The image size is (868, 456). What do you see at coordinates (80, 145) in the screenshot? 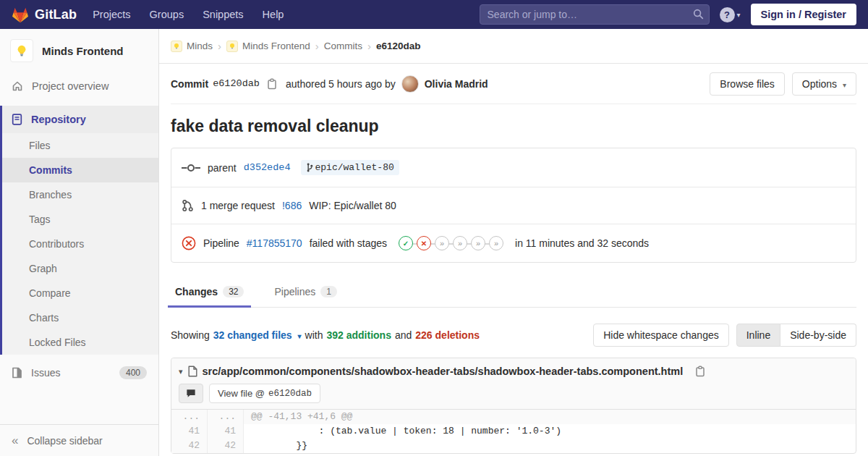
I see `sidebar-item-files: Files` at bounding box center [80, 145].